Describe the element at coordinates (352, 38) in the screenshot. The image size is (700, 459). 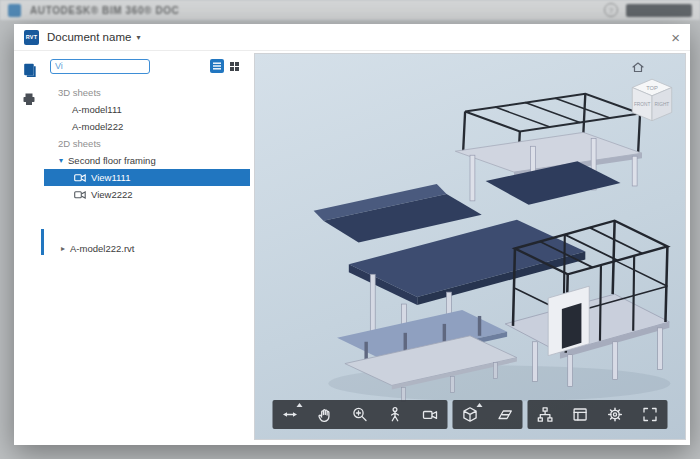
I see `dialog-titlebar: RVT Document name ▾ ×` at that location.